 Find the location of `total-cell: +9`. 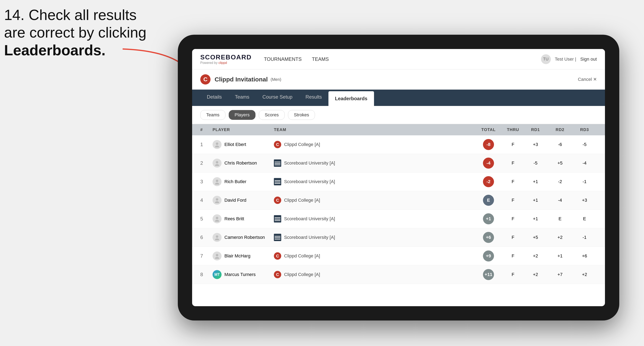

total-cell: +9 is located at coordinates (488, 256).